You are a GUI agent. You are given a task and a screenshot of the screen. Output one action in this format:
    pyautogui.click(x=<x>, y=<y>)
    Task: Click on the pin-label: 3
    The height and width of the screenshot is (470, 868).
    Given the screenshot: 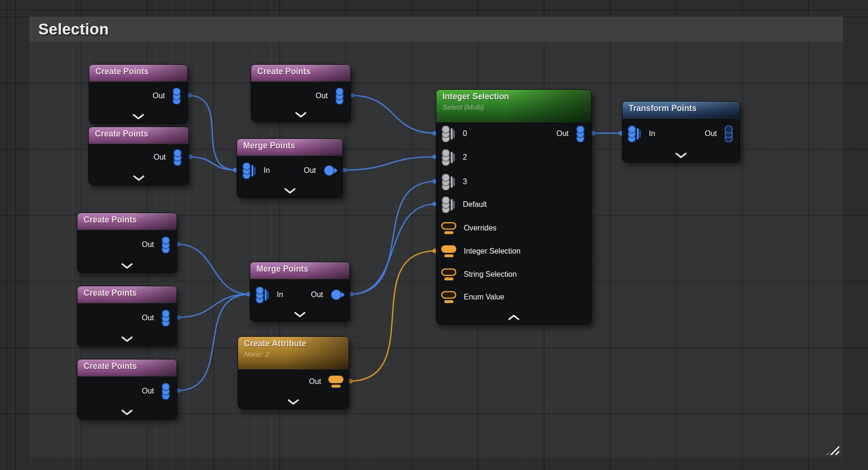 What is the action you would take?
    pyautogui.click(x=465, y=182)
    